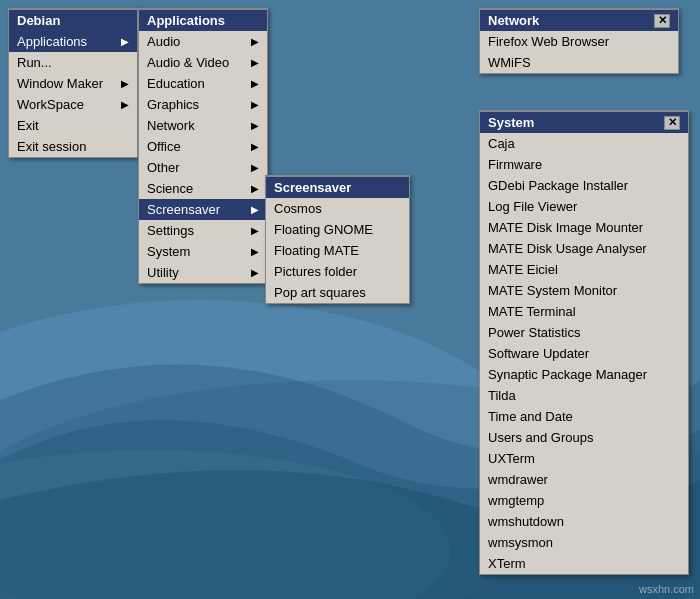 The height and width of the screenshot is (599, 700). What do you see at coordinates (203, 42) in the screenshot?
I see `app-menu-item-audio: Audio ▶` at bounding box center [203, 42].